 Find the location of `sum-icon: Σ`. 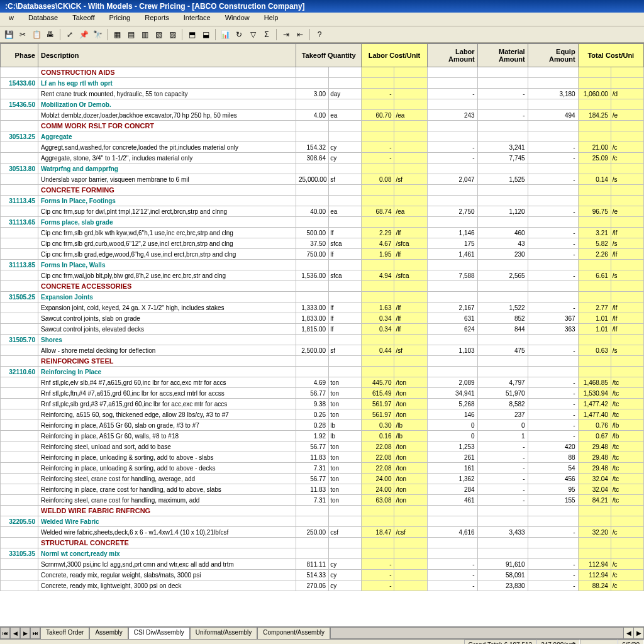

sum-icon: Σ is located at coordinates (267, 35).